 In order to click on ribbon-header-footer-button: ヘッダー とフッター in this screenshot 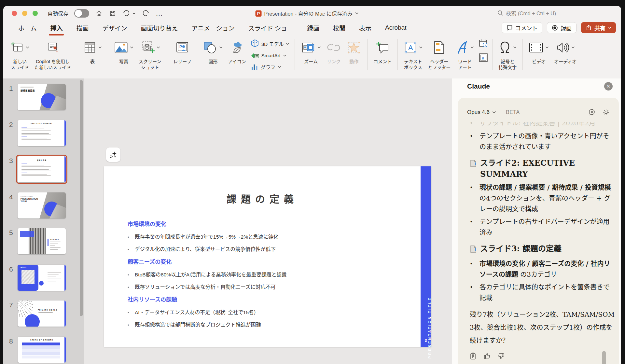, I will do `click(439, 54)`.